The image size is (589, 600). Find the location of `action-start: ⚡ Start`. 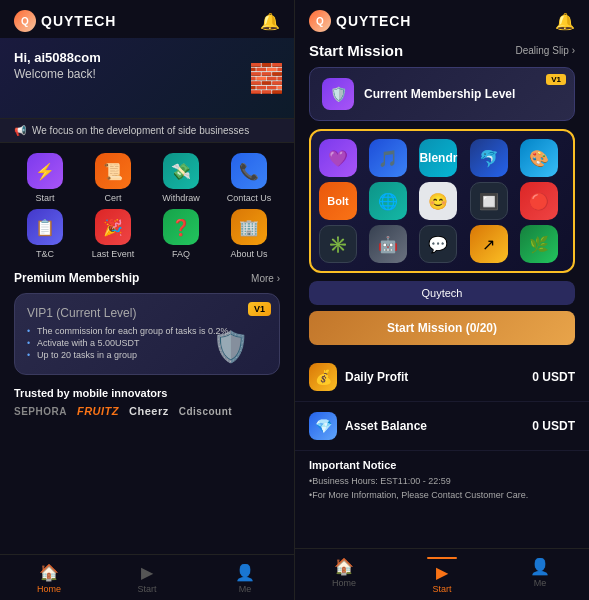

action-start: ⚡ Start is located at coordinates (45, 178).